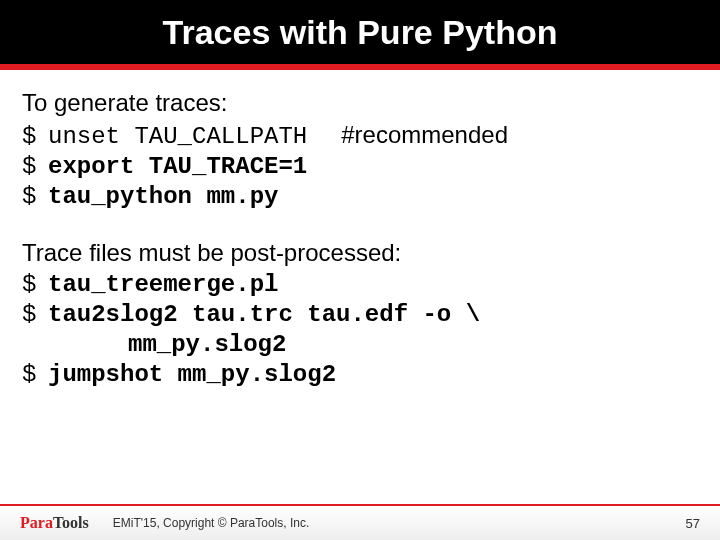 This screenshot has height=540, width=720. Describe the element at coordinates (360, 136) in the screenshot. I see `cmd-row: $ unset TAU_CALLPATH #recommended` at that location.